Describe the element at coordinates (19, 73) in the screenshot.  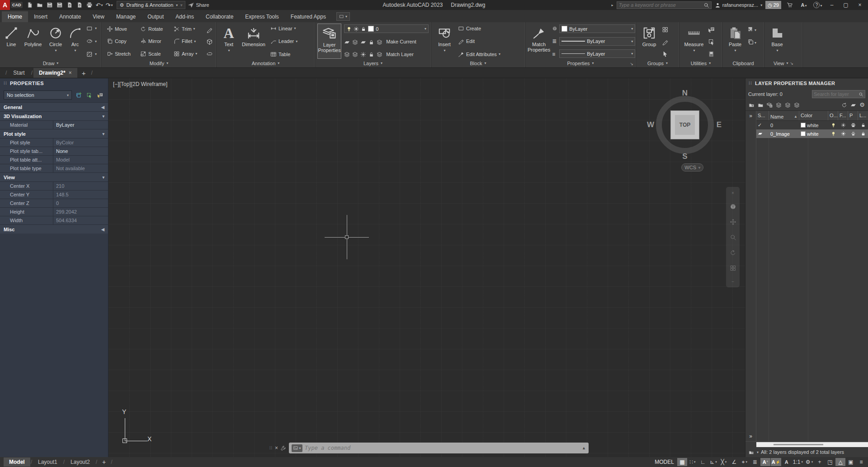
I see `file-tab-start: Start` at that location.